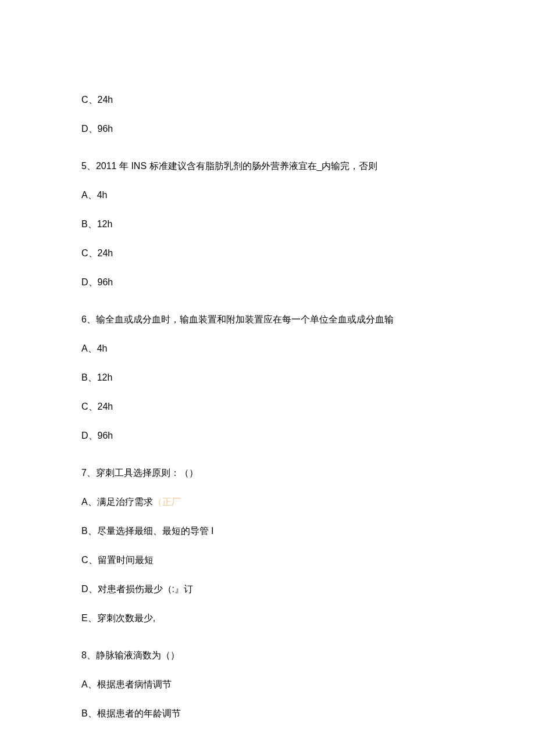 The height and width of the screenshot is (756, 535). Describe the element at coordinates (268, 282) in the screenshot. I see `q5-option-d: D、96h` at that location.